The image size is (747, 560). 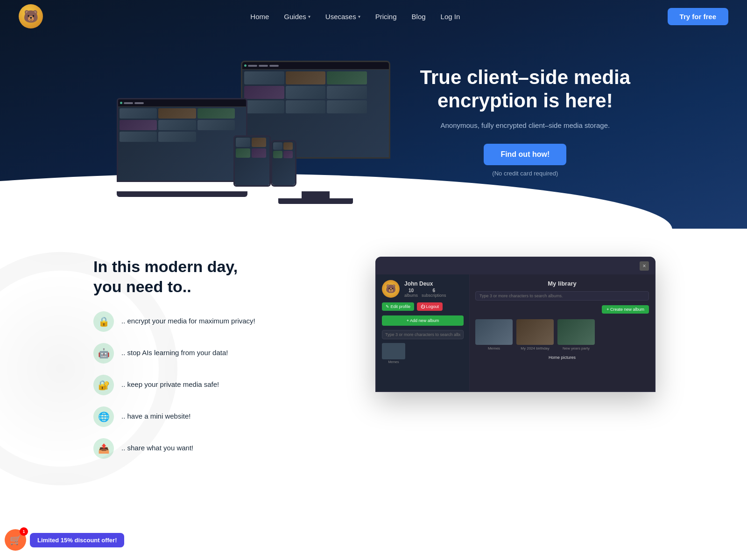 I want to click on devices-mockup, so click(x=256, y=121).